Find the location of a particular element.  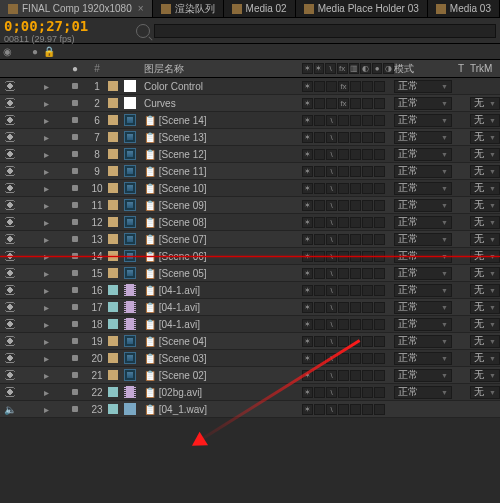

layer-row: ▸10📋 [Scene 10]✶\正常▼无▼ is located at coordinates (250, 188).